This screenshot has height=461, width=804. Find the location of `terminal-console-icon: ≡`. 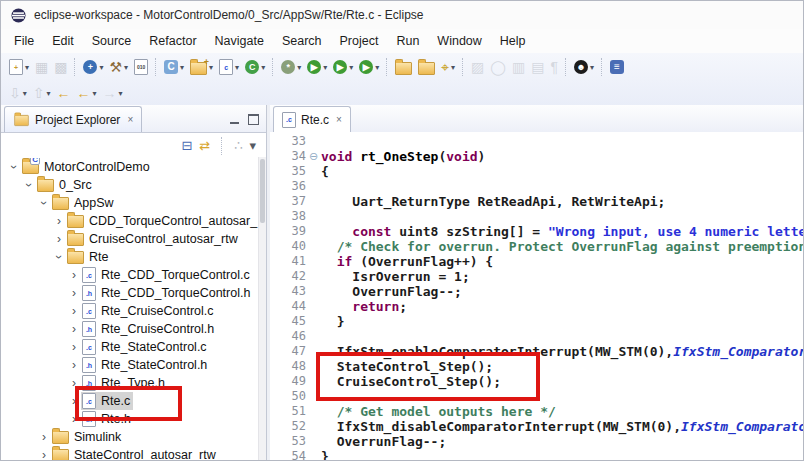

terminal-console-icon: ≡ is located at coordinates (617, 67).